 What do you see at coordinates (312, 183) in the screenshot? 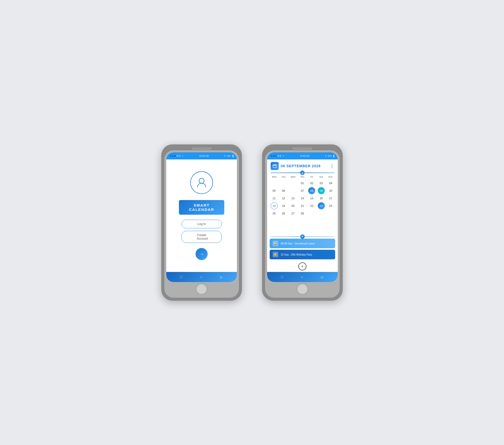
I see `day-02: 02` at bounding box center [312, 183].